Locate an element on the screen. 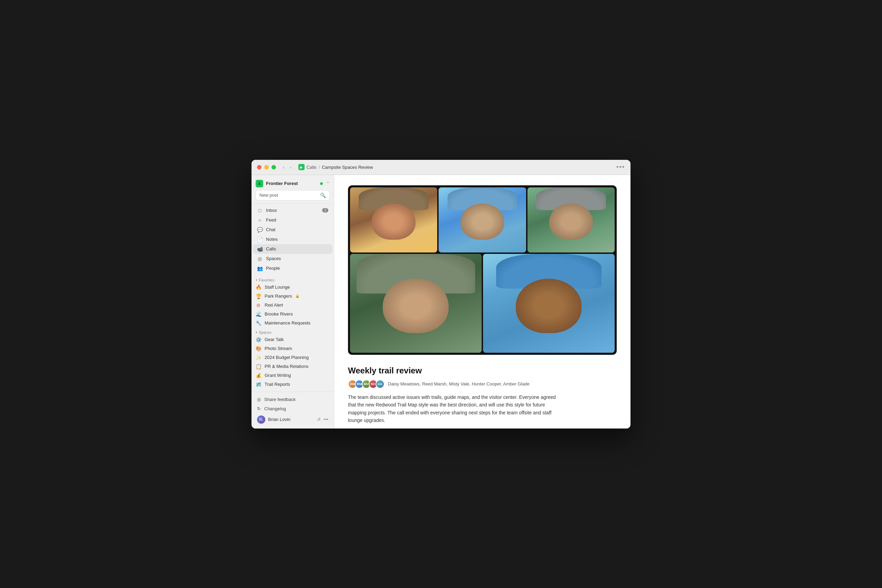  sidebar-item-feed: ○ Feed is located at coordinates (292, 220).